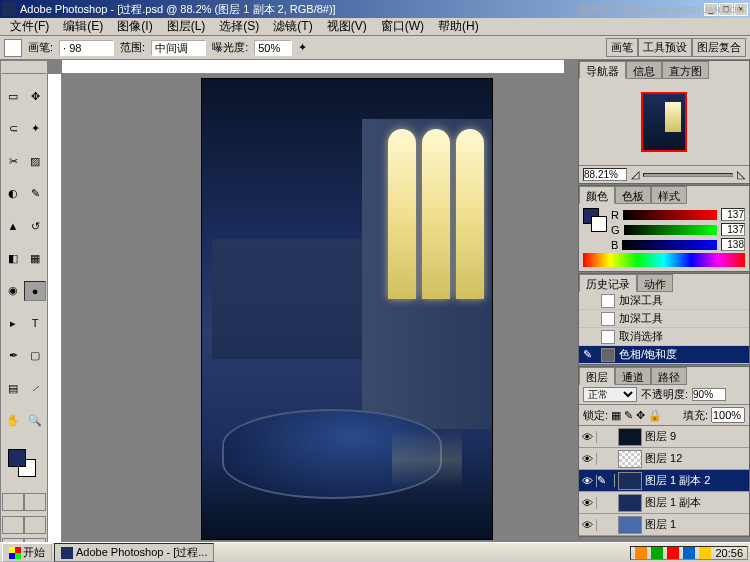 The width and height of the screenshot is (750, 562). Describe the element at coordinates (688, 175) in the screenshot. I see `navigator-zoom-slider` at that location.